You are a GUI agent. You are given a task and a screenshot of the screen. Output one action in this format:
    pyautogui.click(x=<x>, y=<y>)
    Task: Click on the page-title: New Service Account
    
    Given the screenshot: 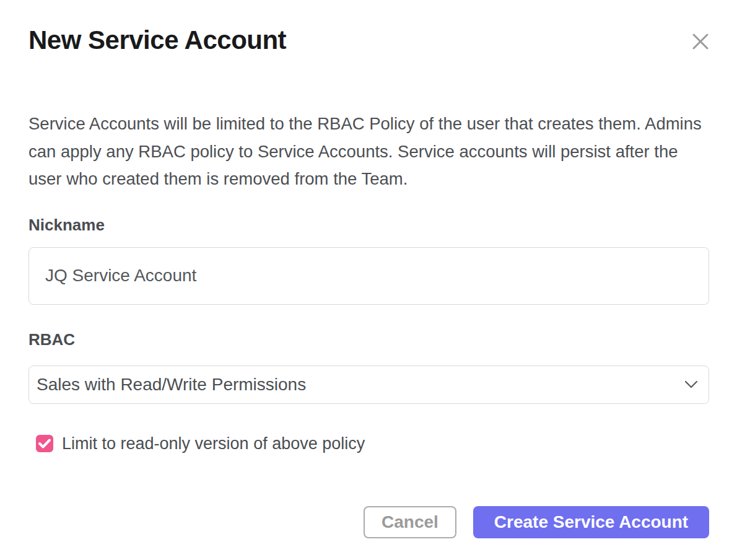 What is the action you would take?
    pyautogui.click(x=369, y=28)
    